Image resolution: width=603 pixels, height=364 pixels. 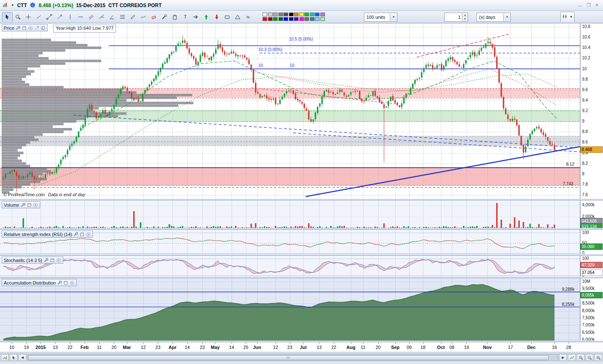 I want to click on zoom-in-icon, so click(x=598, y=357).